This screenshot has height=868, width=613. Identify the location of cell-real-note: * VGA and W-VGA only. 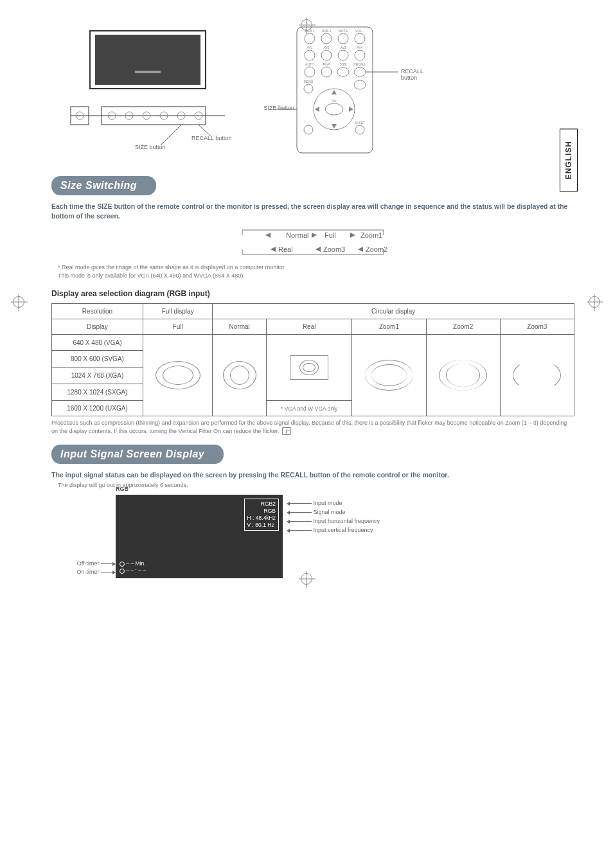
(310, 408).